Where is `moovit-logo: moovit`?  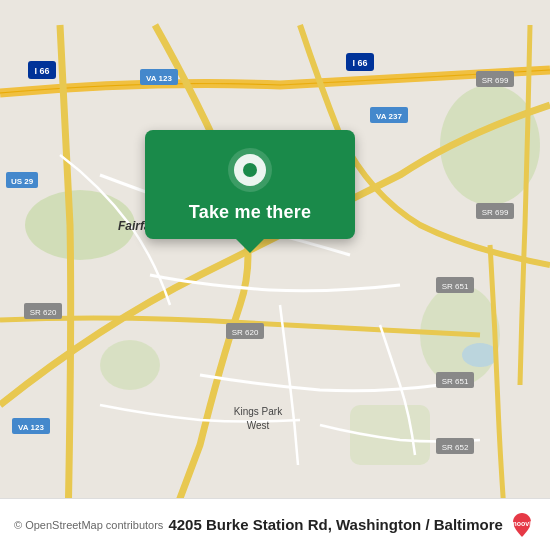
moovit-logo: moovit is located at coordinates (522, 525).